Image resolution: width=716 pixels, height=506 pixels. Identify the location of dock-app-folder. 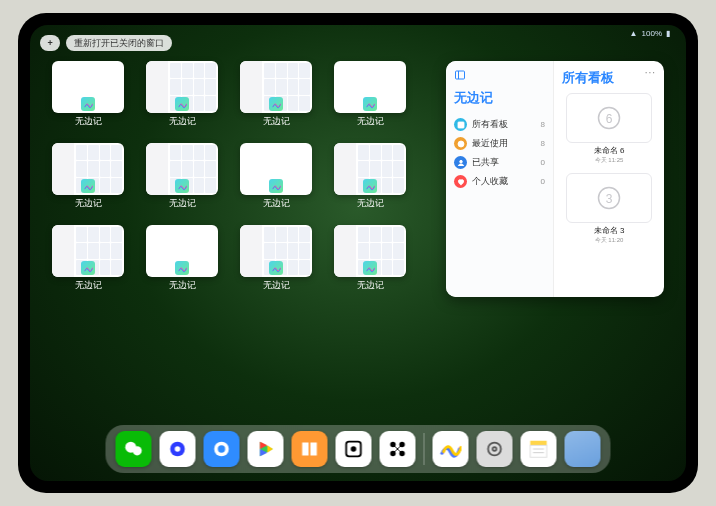
(583, 449).